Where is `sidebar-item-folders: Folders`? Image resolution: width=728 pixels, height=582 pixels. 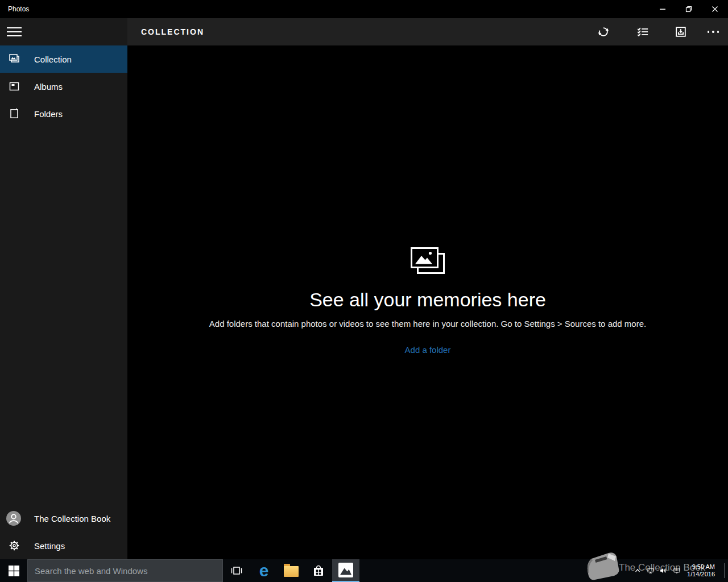
sidebar-item-folders: Folders is located at coordinates (64, 114).